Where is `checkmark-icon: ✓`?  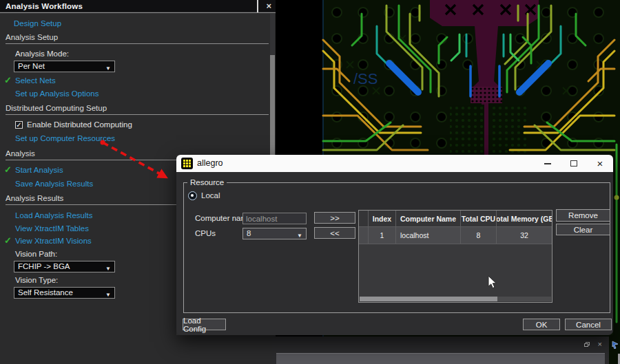 checkmark-icon: ✓ is located at coordinates (19, 125).